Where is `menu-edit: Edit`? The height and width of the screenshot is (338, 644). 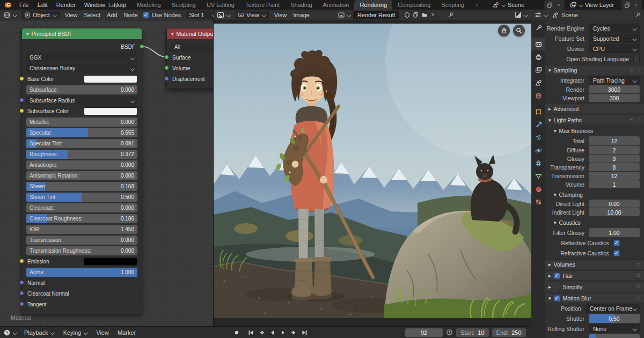
menu-edit: Edit is located at coordinates (43, 5).